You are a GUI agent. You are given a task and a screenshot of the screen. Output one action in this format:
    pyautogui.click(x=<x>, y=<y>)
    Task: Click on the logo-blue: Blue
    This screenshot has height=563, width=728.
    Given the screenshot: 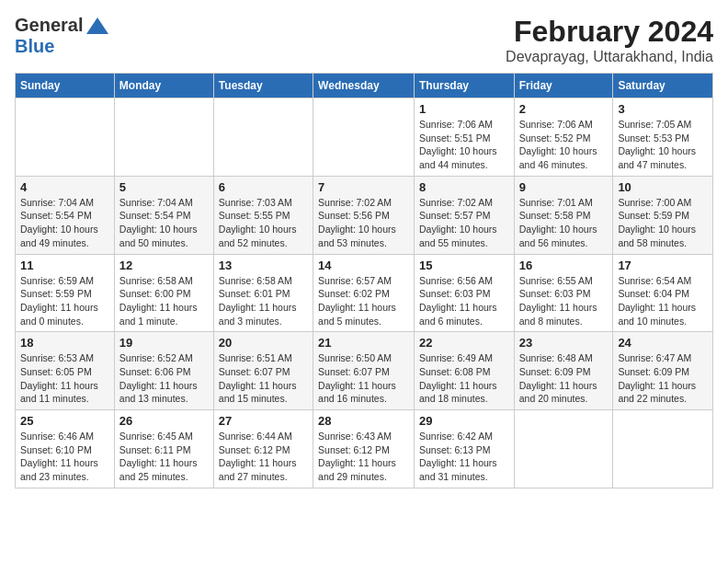 What is the action you would take?
    pyautogui.click(x=35, y=46)
    